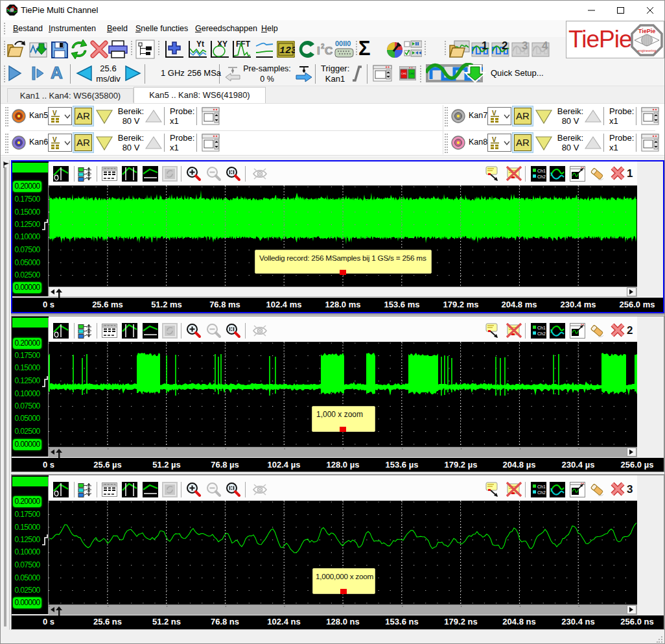  What do you see at coordinates (343, 43) in the screenshot?
I see `svg-text: 00II0` at bounding box center [343, 43].